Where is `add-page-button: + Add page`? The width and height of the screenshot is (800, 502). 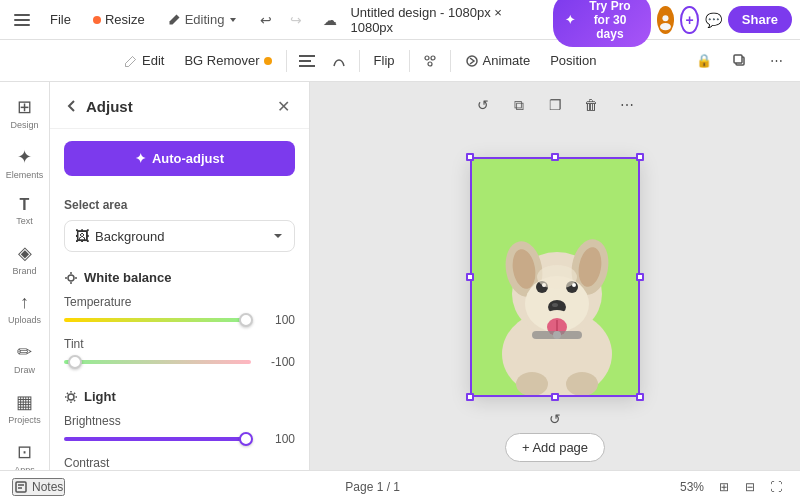
add-page-button: + Add page is located at coordinates (555, 448).